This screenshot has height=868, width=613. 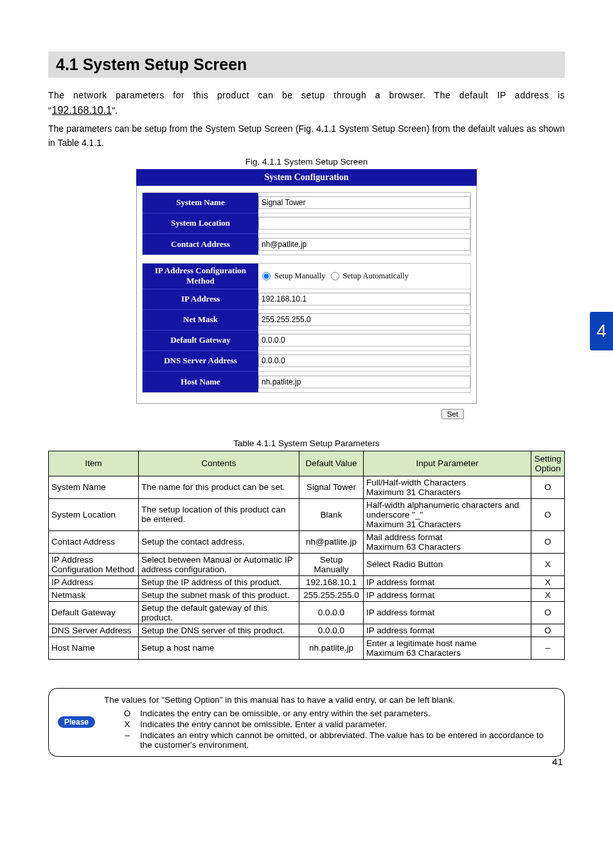 What do you see at coordinates (307, 565) in the screenshot?
I see `table-row: IP Address Configuration MethodSelect be…` at bounding box center [307, 565].